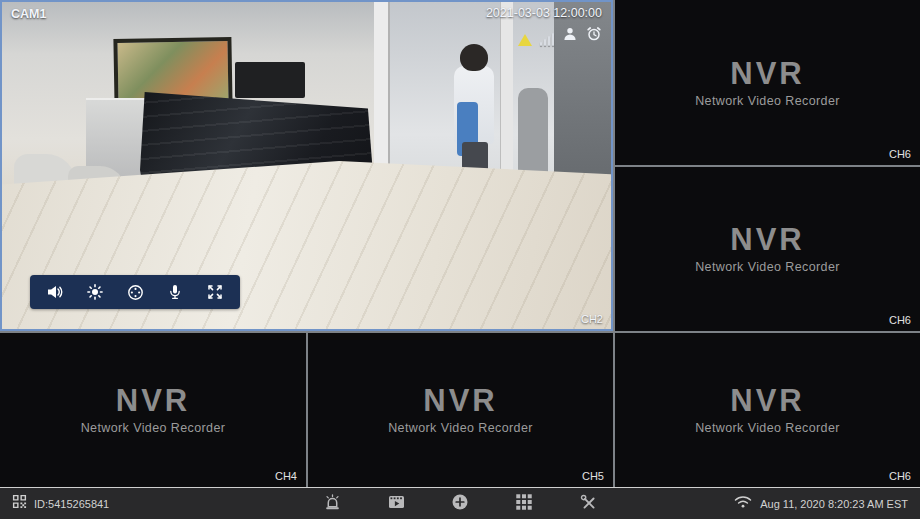 The width and height of the screenshot is (920, 529). What do you see at coordinates (588, 504) in the screenshot?
I see `tools-button` at bounding box center [588, 504].